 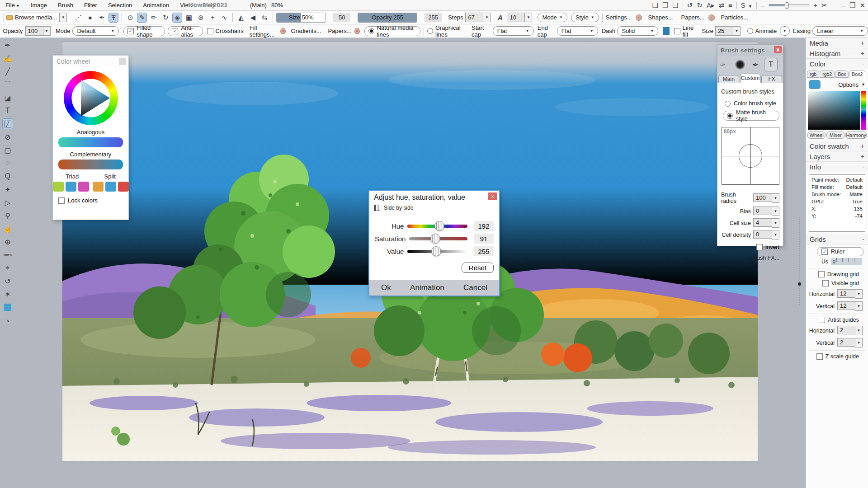 I want to click on paste-layer-icon: ❑, so click(x=675, y=5).